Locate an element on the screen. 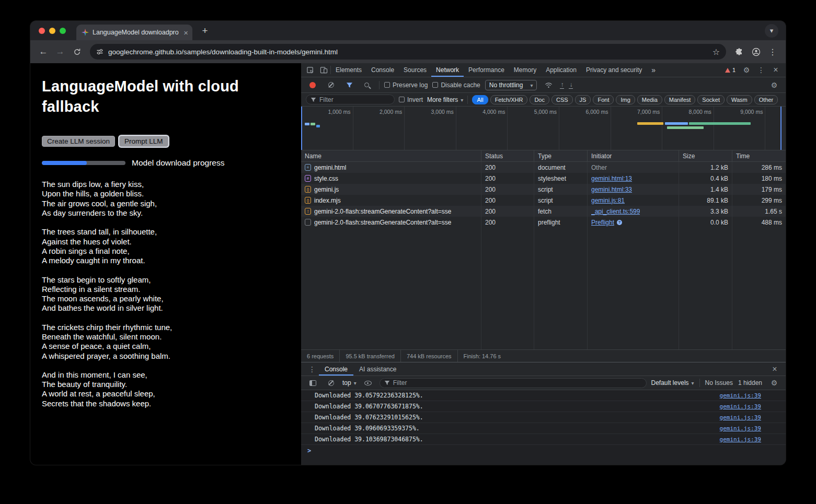 The image size is (816, 504). column-header-status: Status is located at coordinates (508, 156).